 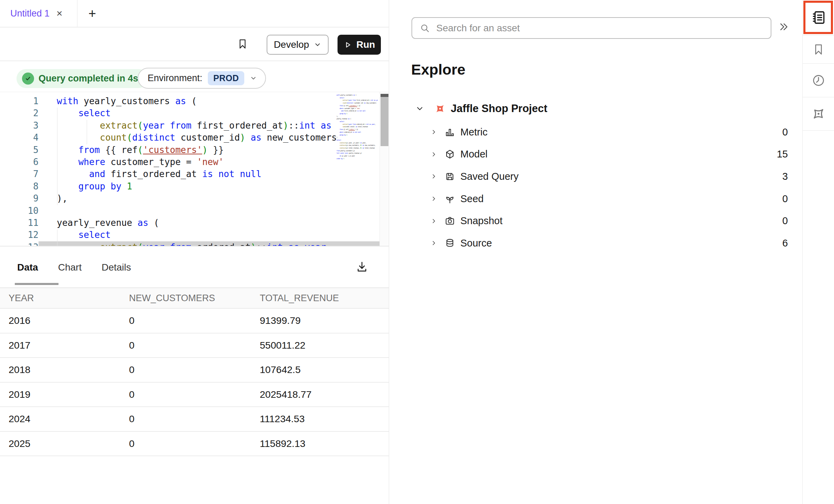 I want to click on tree-item-label: Source, so click(x=476, y=243).